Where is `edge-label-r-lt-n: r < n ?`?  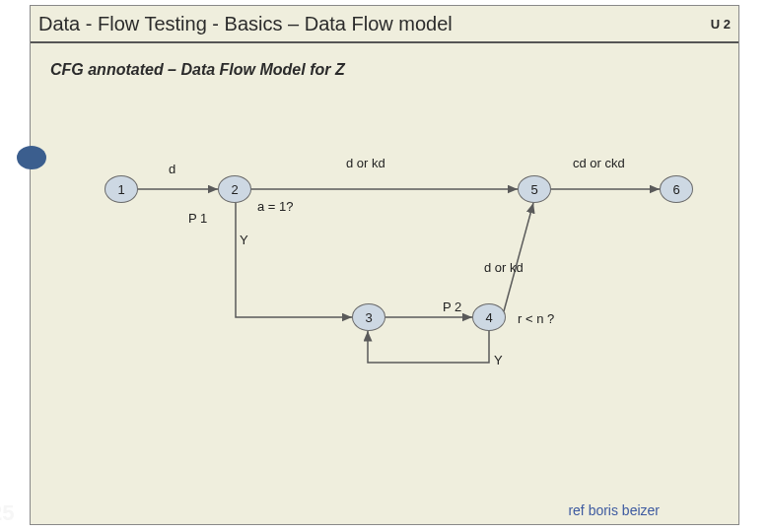 edge-label-r-lt-n: r < n ? is located at coordinates (536, 319).